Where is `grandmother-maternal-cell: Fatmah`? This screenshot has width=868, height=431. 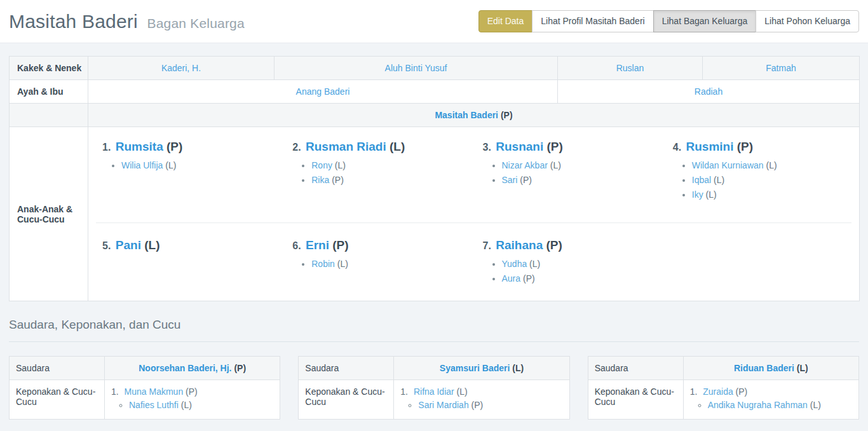 grandmother-maternal-cell: Fatmah is located at coordinates (782, 69).